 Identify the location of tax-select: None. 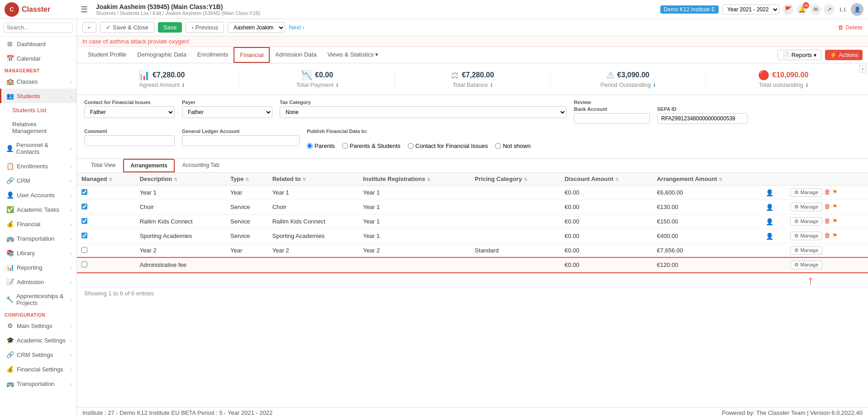
(423, 112).